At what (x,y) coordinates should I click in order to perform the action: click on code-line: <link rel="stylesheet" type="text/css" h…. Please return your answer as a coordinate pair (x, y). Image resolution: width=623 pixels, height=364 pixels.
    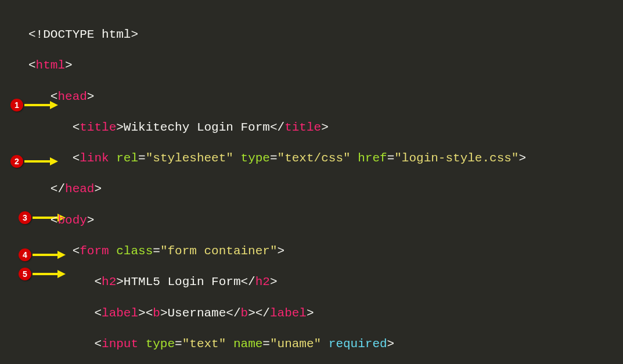
    Looking at the image, I should click on (278, 158).